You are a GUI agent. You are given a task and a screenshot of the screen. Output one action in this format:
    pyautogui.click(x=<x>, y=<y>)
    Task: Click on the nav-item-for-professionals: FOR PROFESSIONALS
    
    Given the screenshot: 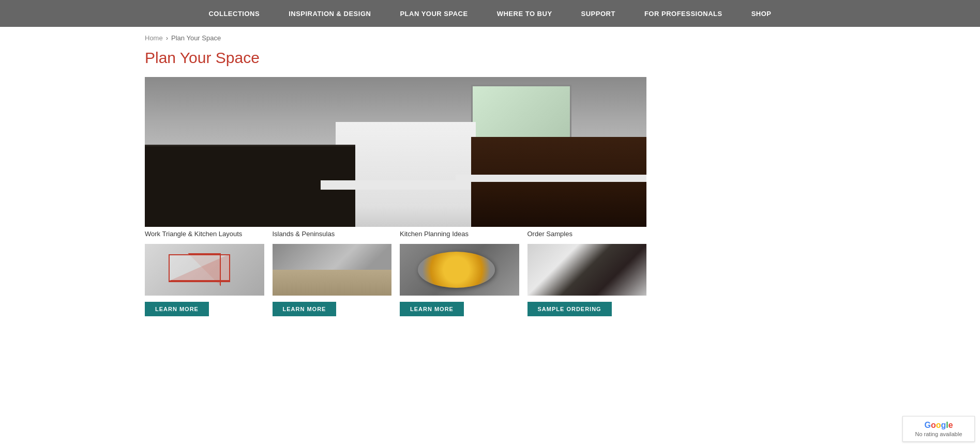 What is the action you would take?
    pyautogui.click(x=684, y=13)
    